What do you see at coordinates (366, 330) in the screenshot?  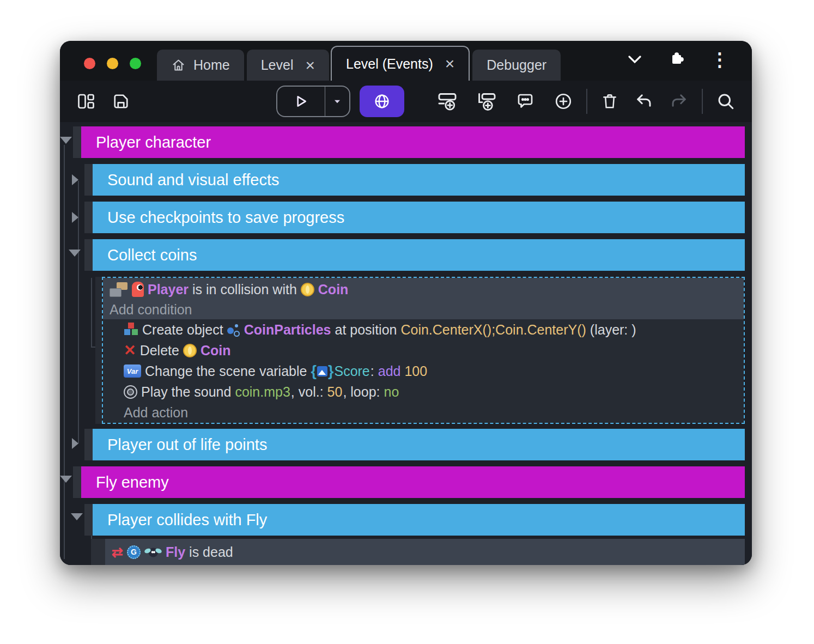 I see `action-text: at position` at bounding box center [366, 330].